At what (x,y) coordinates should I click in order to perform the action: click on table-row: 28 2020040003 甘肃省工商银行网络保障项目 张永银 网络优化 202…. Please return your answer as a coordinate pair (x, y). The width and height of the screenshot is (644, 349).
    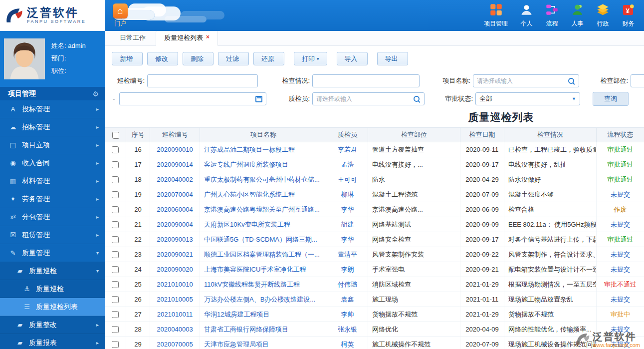
    Looking at the image, I should click on (375, 330).